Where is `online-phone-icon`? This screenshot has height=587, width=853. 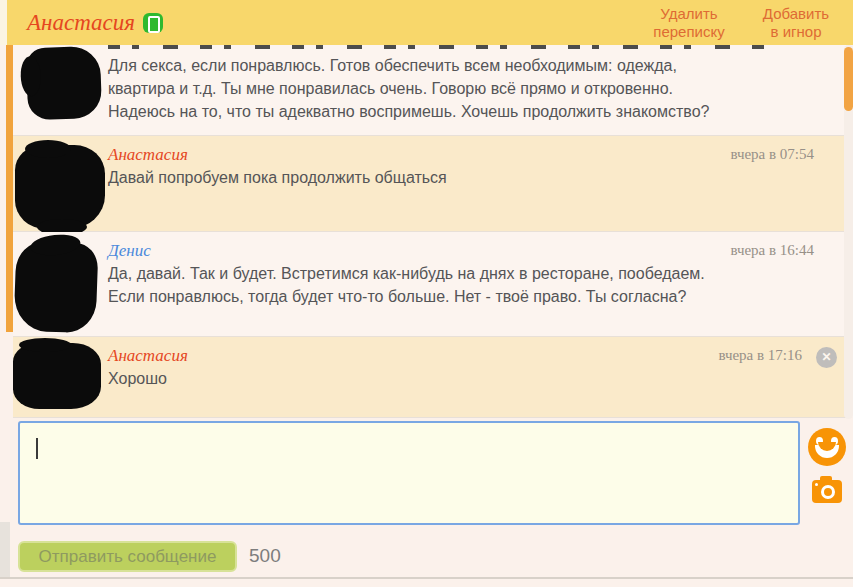
online-phone-icon is located at coordinates (153, 23).